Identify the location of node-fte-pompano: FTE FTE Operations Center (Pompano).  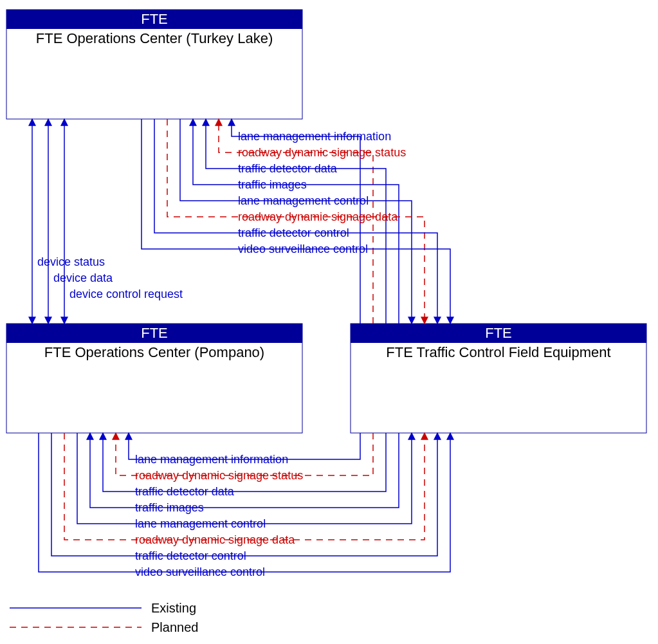
(154, 378).